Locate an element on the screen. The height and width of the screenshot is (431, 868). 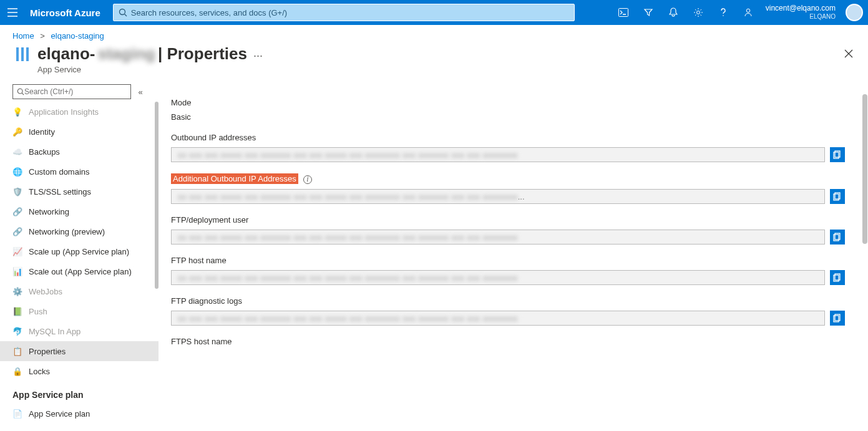
field-label: Outbound IP addresses is located at coordinates (508, 137).